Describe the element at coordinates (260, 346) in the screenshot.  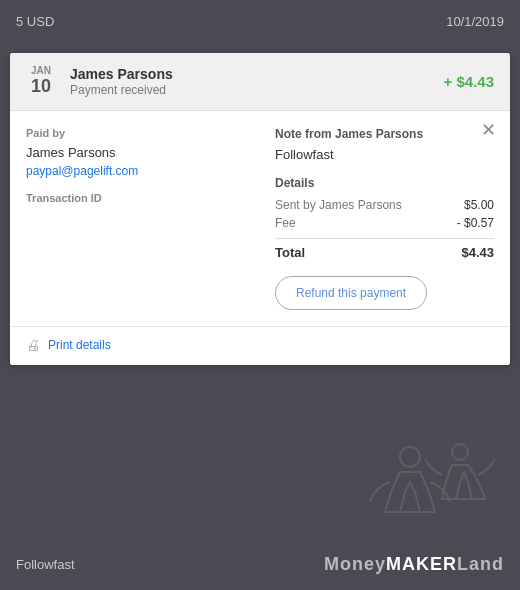
I see `card-footer: 🖨 Print details` at that location.